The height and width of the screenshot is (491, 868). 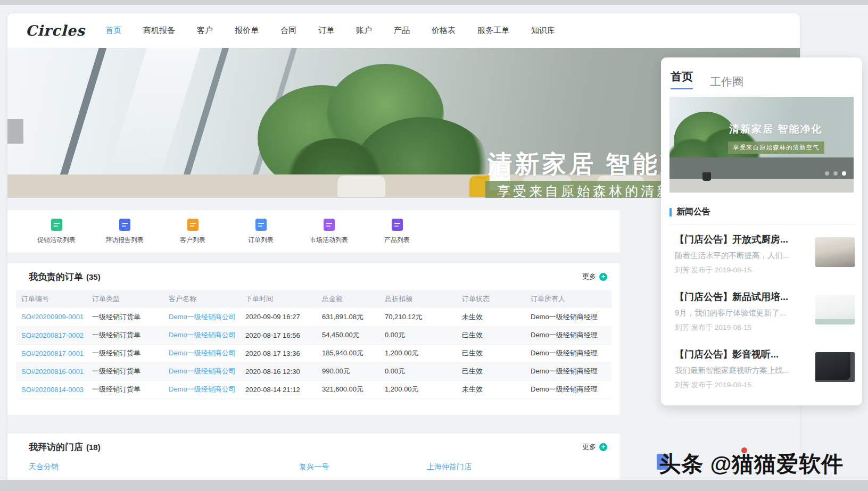 I want to click on window-bottom-frame, so click(x=434, y=485).